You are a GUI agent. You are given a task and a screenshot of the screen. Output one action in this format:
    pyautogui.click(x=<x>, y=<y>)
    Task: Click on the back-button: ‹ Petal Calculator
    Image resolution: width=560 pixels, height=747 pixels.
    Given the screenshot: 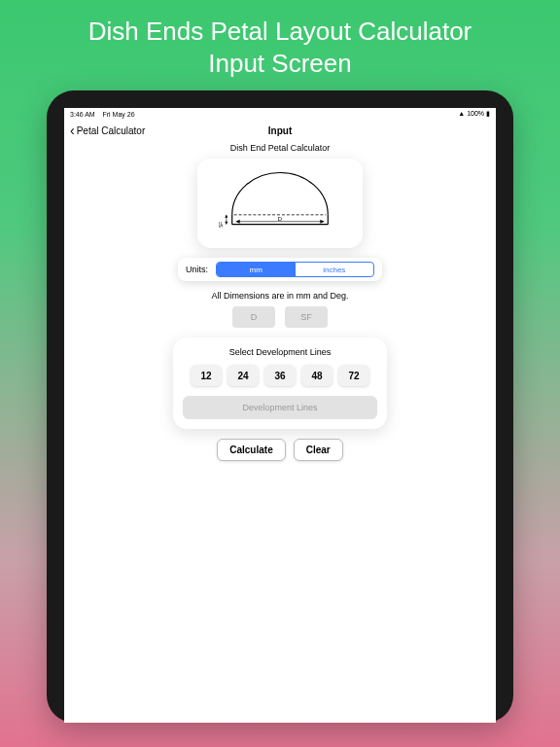 What is the action you would take?
    pyautogui.click(x=107, y=130)
    